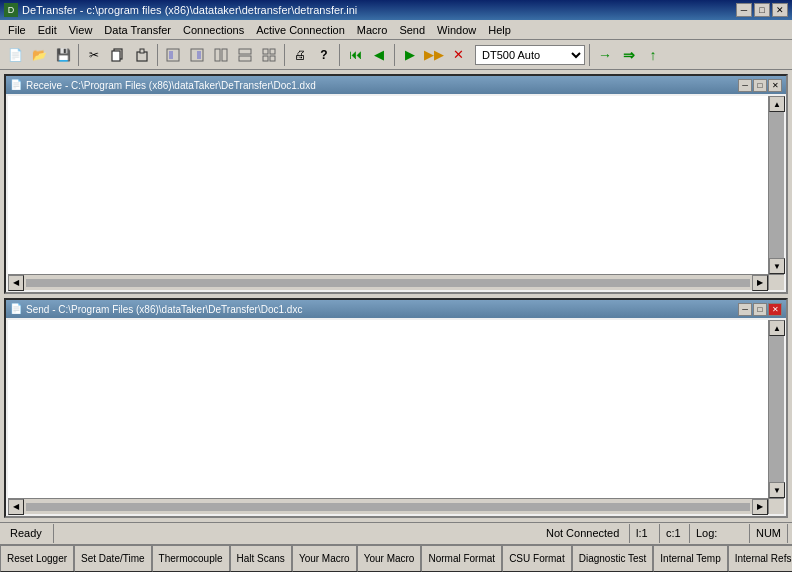 The width and height of the screenshot is (792, 572). What do you see at coordinates (191, 558) in the screenshot?
I see `macro-btn-0-2: Thermocouple` at bounding box center [191, 558].